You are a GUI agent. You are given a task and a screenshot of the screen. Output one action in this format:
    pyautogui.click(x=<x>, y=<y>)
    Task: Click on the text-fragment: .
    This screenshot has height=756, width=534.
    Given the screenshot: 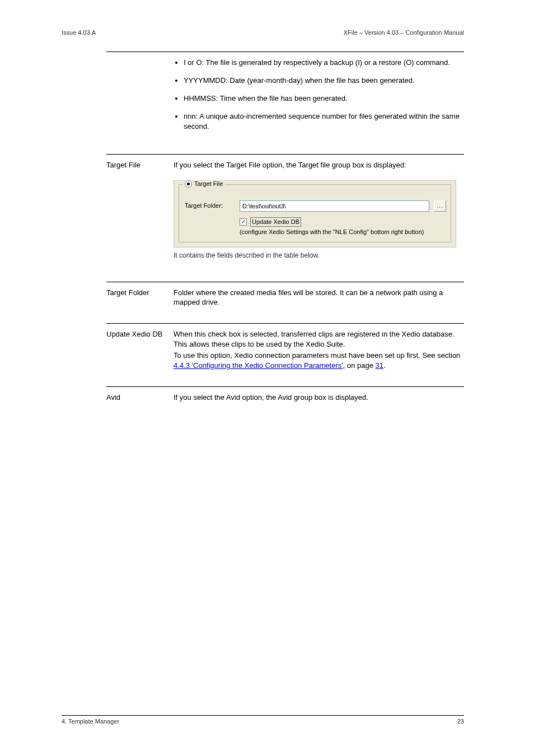 What is the action you would take?
    pyautogui.click(x=385, y=365)
    